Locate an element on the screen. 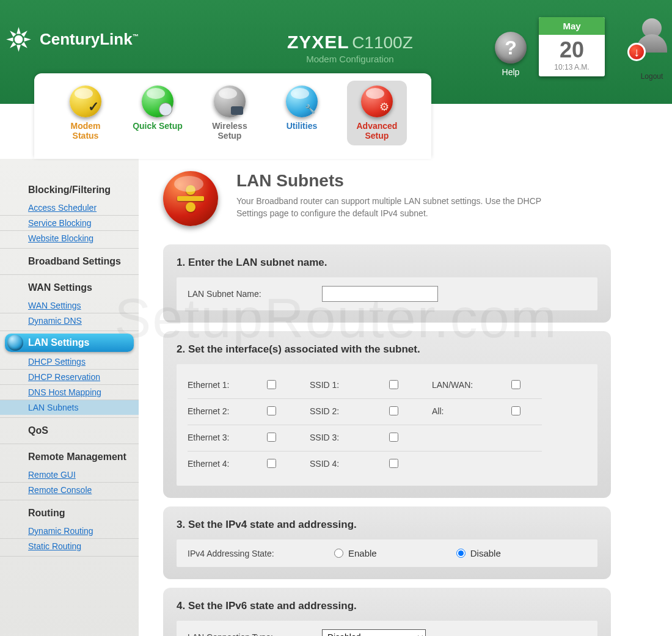 The height and width of the screenshot is (636, 672). logout-badge-icon: ↓ is located at coordinates (637, 52).